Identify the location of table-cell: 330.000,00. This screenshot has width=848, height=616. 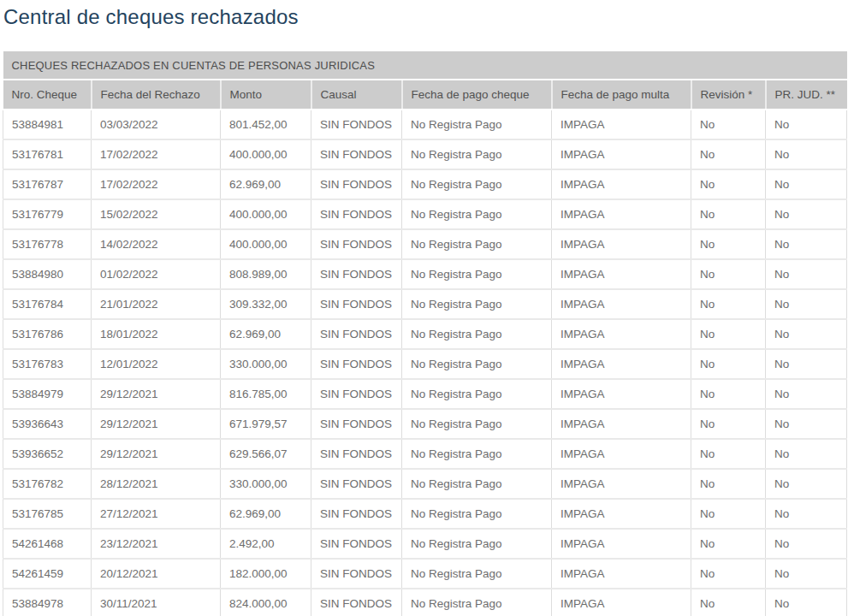
(266, 364).